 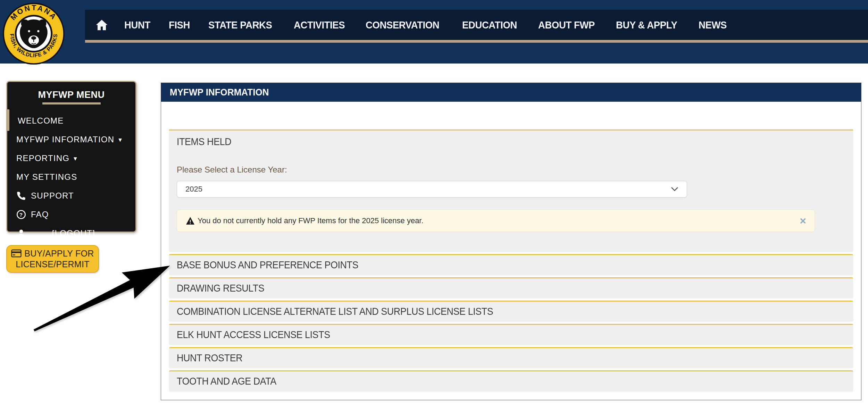 I want to click on sidebar-item-label: SUPPORT, so click(x=52, y=196).